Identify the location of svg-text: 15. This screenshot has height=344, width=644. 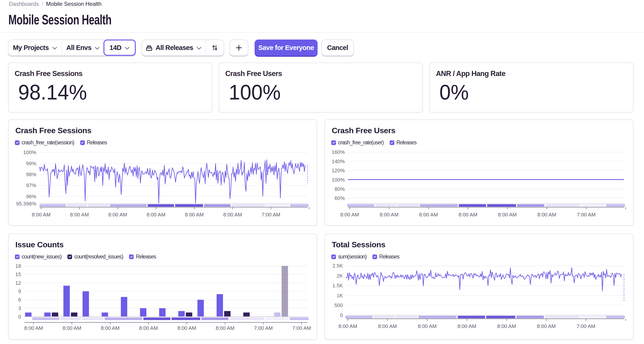
(18, 274).